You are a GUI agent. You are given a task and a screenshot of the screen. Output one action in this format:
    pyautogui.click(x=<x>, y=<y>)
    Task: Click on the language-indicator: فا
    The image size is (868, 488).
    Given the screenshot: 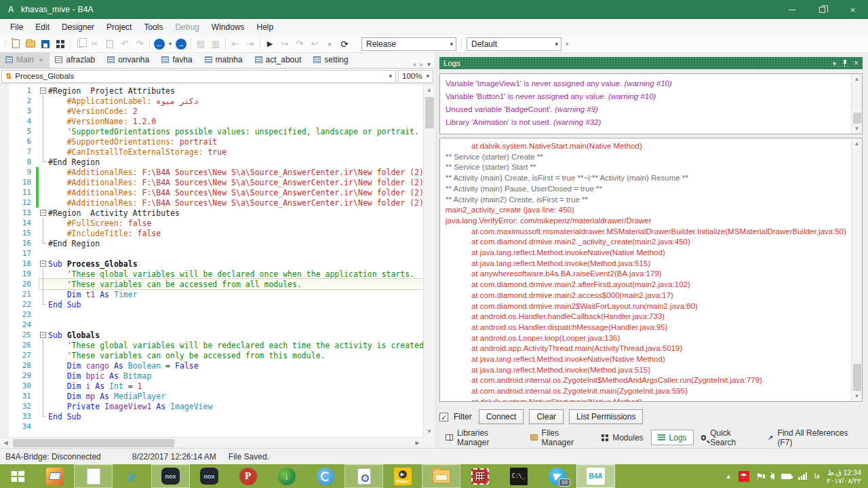 What is the action you would take?
    pyautogui.click(x=816, y=476)
    